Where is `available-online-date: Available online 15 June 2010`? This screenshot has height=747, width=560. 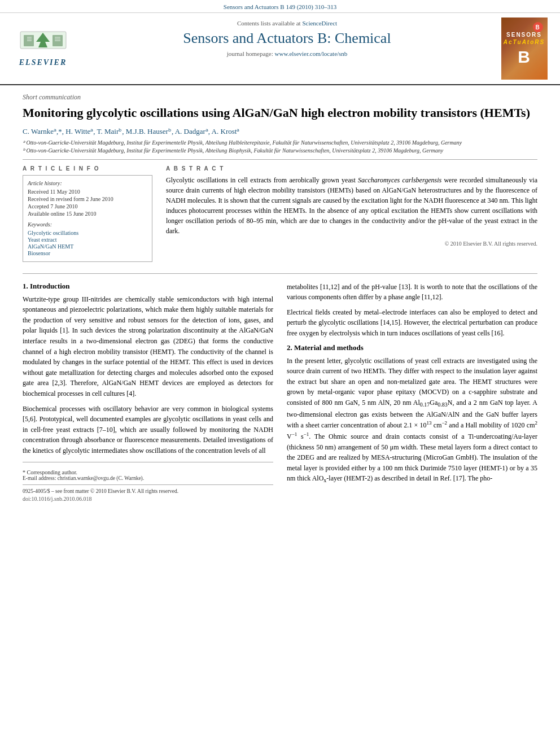 available-online-date: Available online 15 June 2010 is located at coordinates (88, 213).